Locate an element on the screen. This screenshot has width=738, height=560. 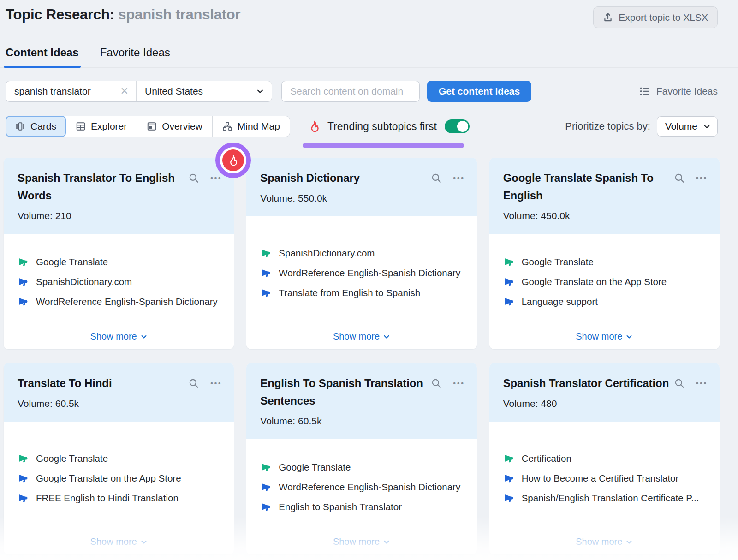
overview-icon is located at coordinates (152, 126).